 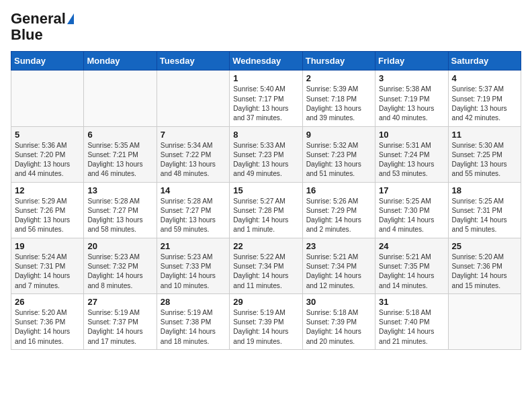 I want to click on day-number: 26, so click(x=47, y=302).